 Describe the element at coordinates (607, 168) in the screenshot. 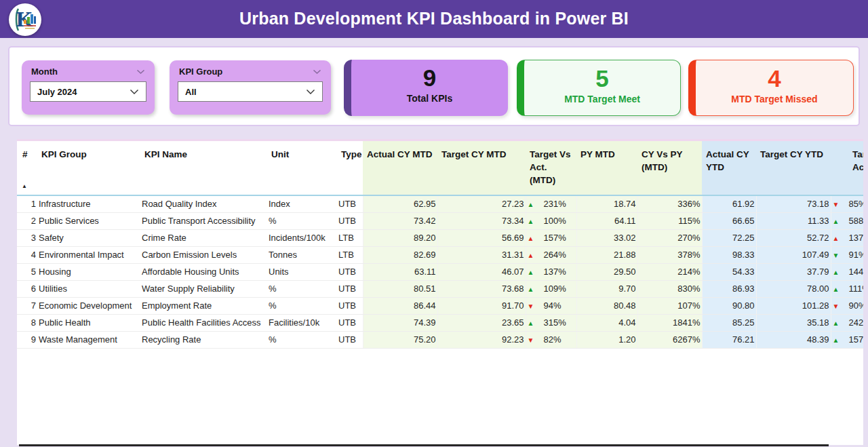

I see `column-header-py-mtd: PY MTD` at that location.